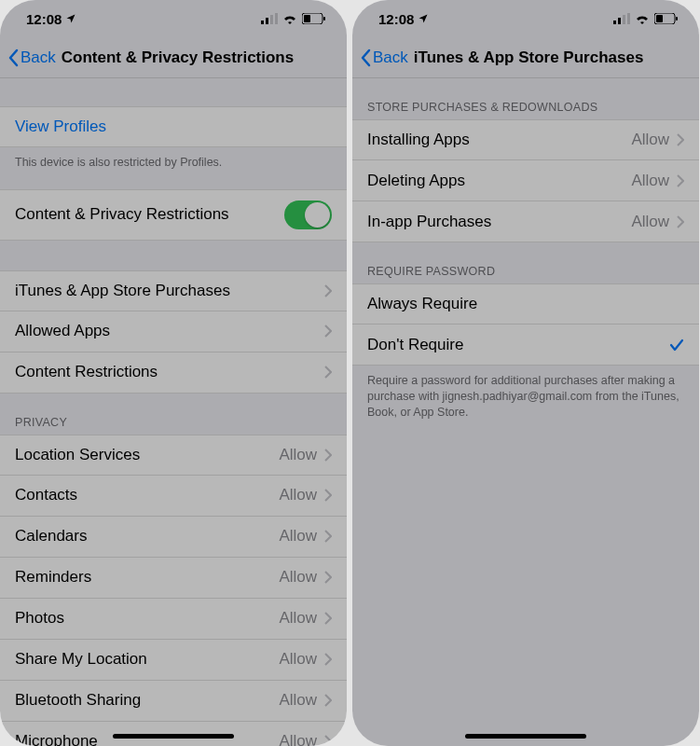 This screenshot has width=700, height=746. What do you see at coordinates (56, 739) in the screenshot?
I see `privacy-label: Microphone` at bounding box center [56, 739].